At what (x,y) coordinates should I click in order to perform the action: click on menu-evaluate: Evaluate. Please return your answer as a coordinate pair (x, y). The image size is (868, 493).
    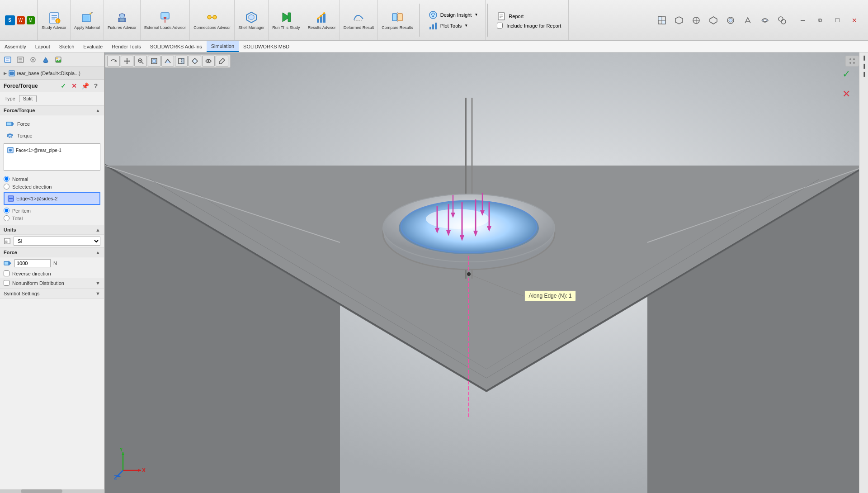
    Looking at the image, I should click on (93, 46).